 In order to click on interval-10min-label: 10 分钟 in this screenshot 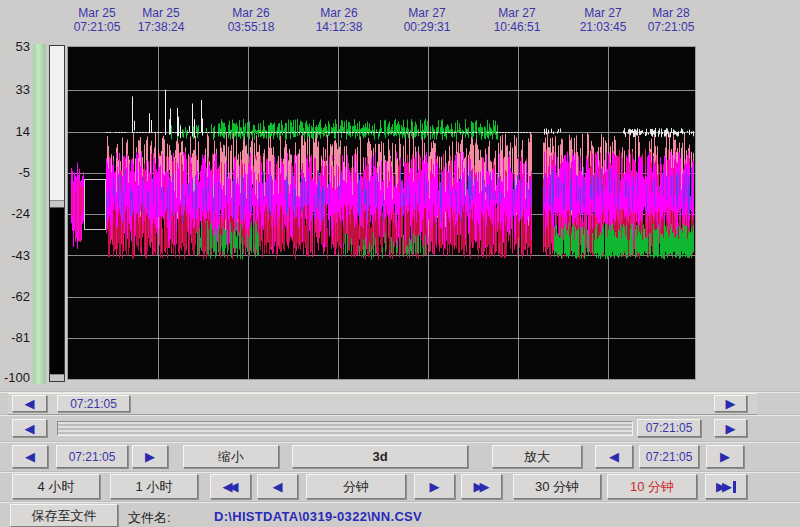, I will do `click(652, 487)`.